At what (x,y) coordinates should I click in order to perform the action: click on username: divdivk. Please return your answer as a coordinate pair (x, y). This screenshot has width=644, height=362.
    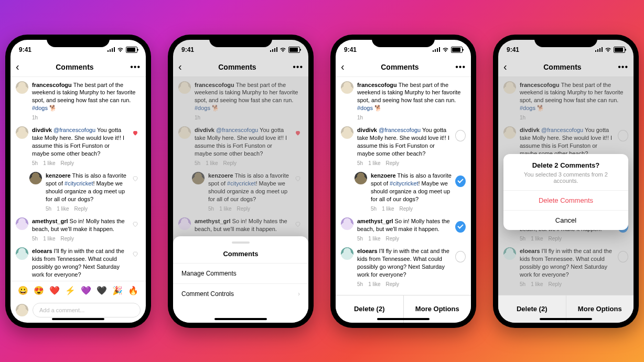
    Looking at the image, I should click on (42, 130).